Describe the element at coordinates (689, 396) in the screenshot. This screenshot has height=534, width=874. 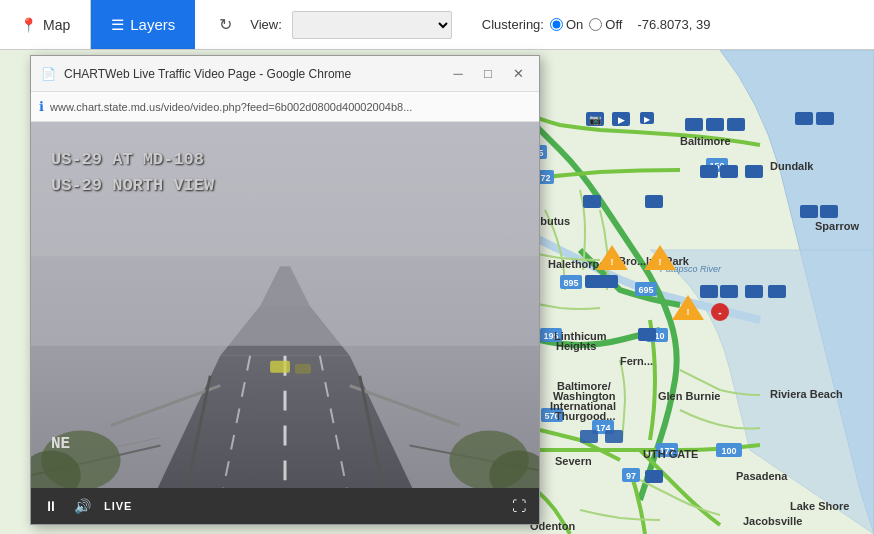
I see `svg-text: Glen Burnie` at that location.